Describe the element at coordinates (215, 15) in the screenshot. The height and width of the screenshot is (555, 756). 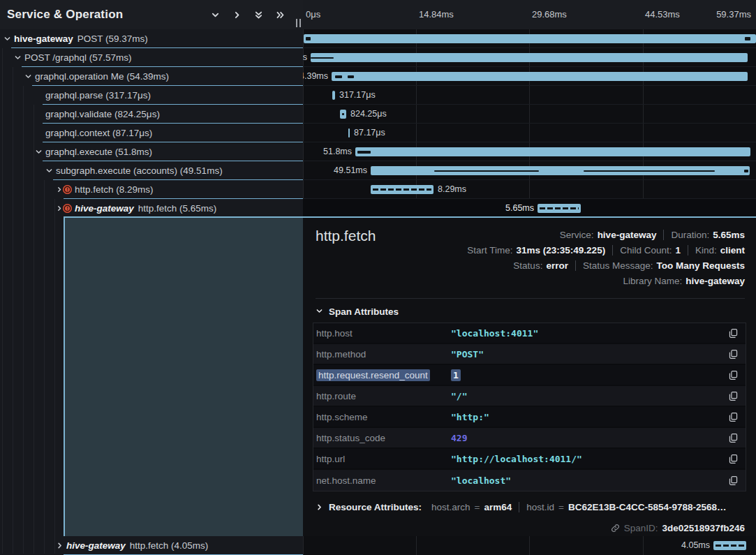
I see `header-down-button` at that location.